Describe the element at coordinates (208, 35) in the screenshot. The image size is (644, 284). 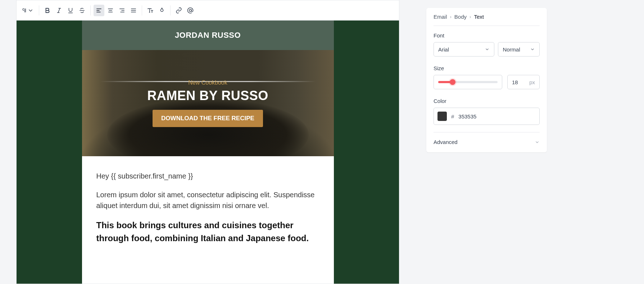
I see `brand-title: JORDAN RUSSO` at that location.